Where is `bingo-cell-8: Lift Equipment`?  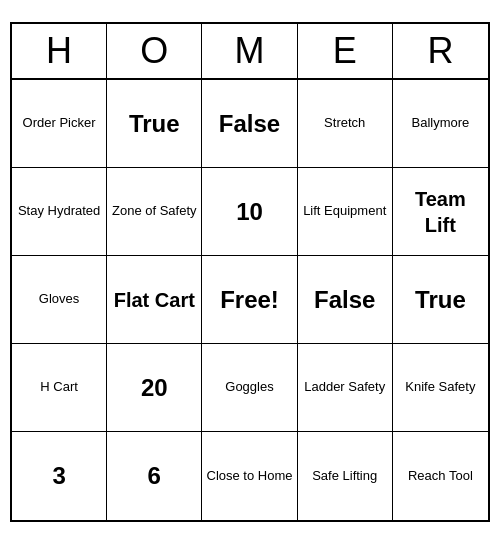 bingo-cell-8: Lift Equipment is located at coordinates (346, 212).